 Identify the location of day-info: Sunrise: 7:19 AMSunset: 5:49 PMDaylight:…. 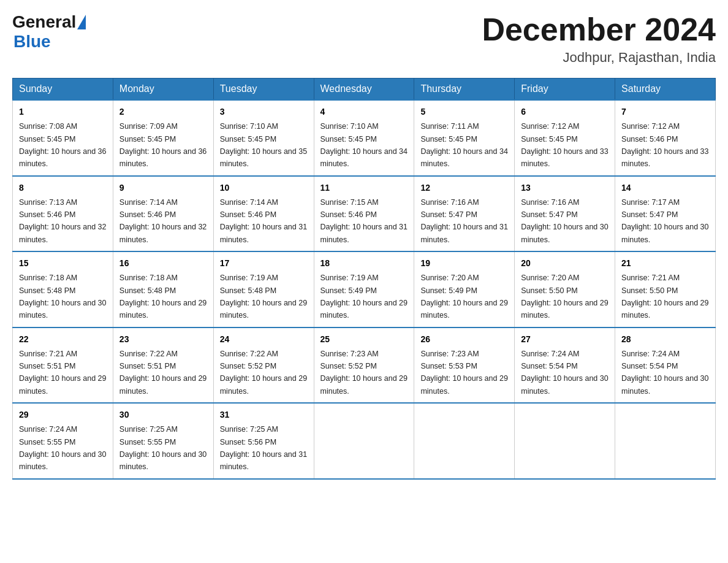
(364, 297).